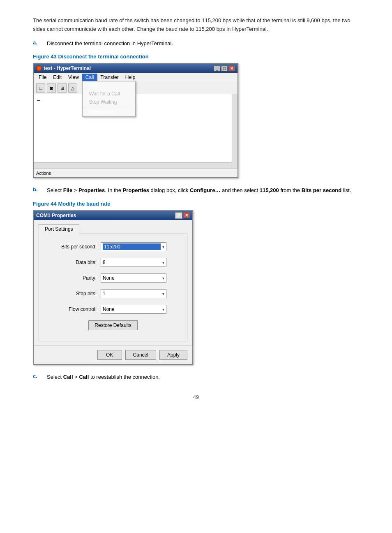  What do you see at coordinates (39, 44) in the screenshot?
I see `step-a-label: a.` at bounding box center [39, 44].